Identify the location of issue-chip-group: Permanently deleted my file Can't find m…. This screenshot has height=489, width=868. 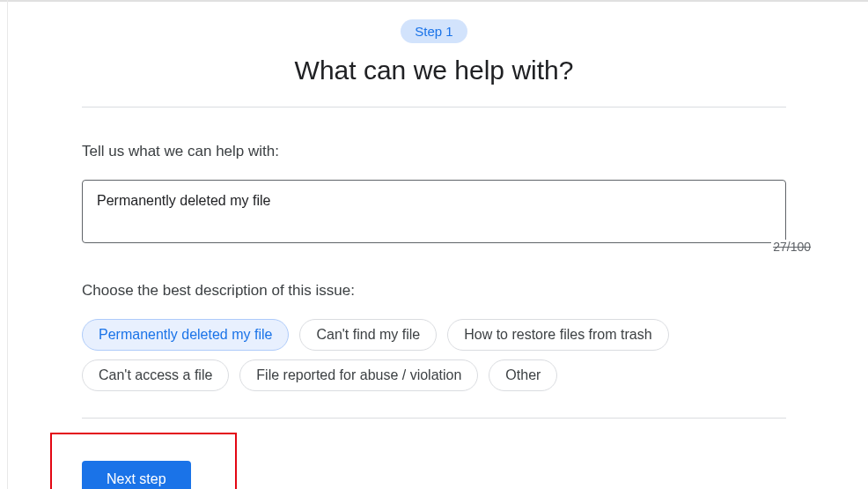
(434, 355).